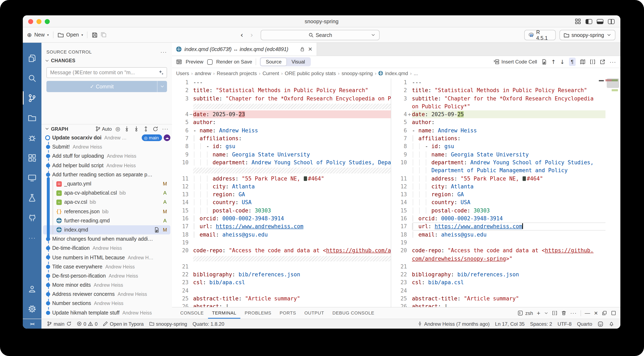 This screenshot has height=356, width=644. What do you see at coordinates (168, 324) in the screenshot?
I see `project-status: snoopy-spring` at bounding box center [168, 324].